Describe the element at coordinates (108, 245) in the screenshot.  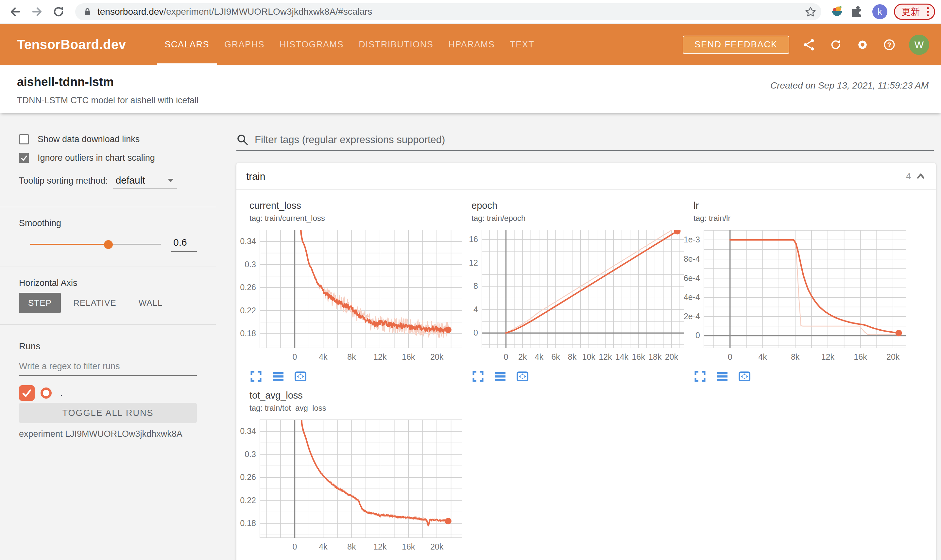
I see `slider-thumb-icon` at that location.